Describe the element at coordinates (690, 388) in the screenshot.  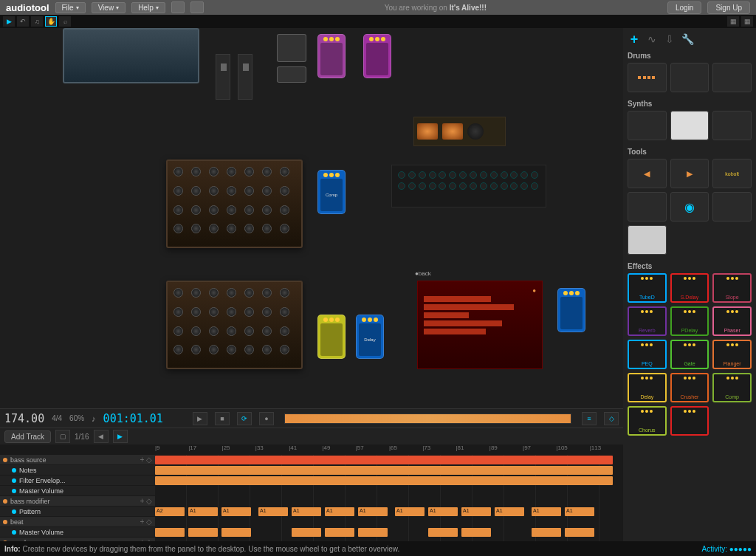
I see `effect-tile: Crusher` at that location.